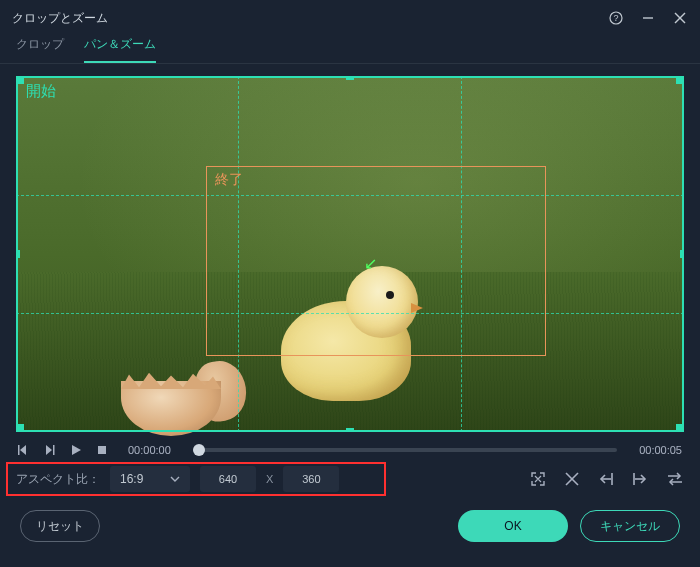 Image resolution: width=700 pixels, height=567 pixels. I want to click on eggshell-graphic, so click(181, 396).